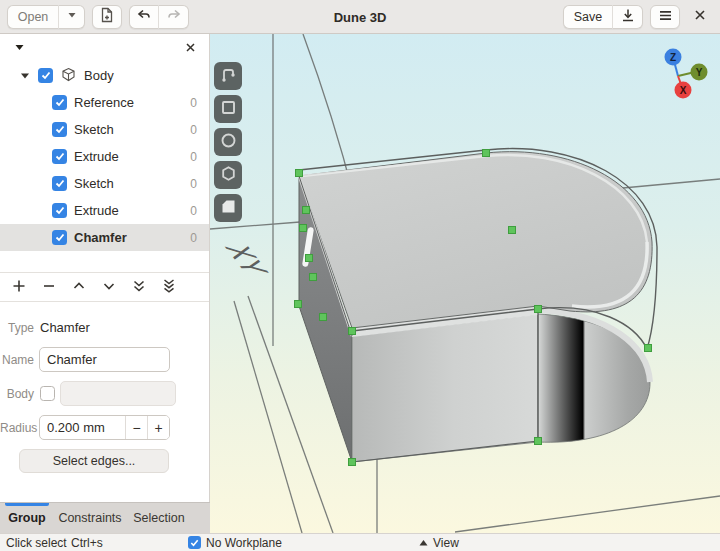 Image resolution: width=720 pixels, height=551 pixels. Describe the element at coordinates (588, 514) in the screenshot. I see `plane-edge-line` at that location.